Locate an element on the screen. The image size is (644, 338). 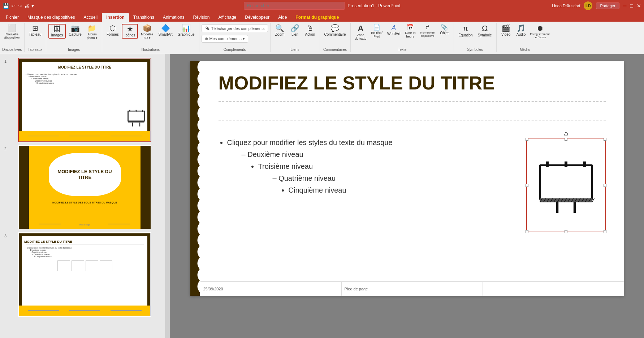
tab-animations: Animations is located at coordinates (173, 17).